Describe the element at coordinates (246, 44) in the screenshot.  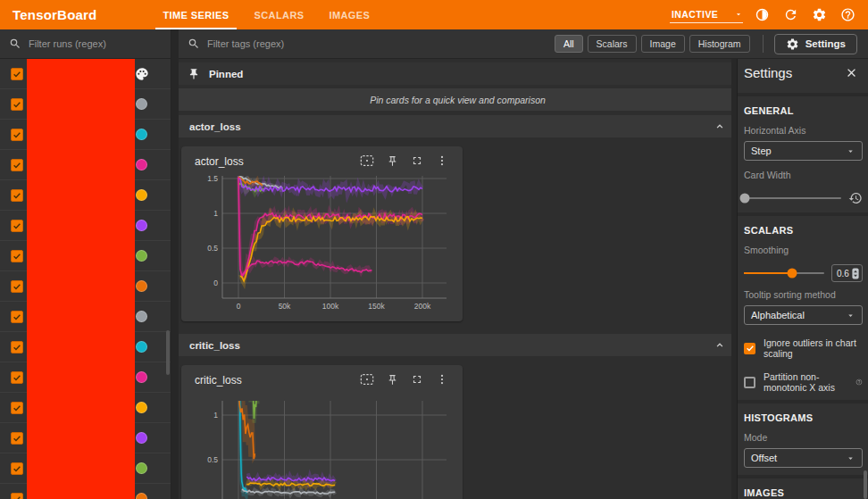
I see `tags-filter-placeholder: Filter tags (regex)` at that location.